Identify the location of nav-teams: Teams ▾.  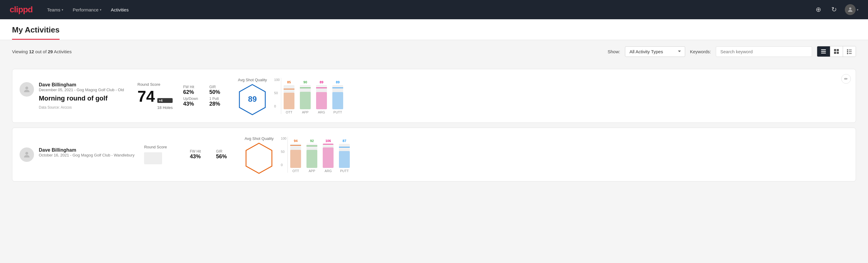
(55, 10).